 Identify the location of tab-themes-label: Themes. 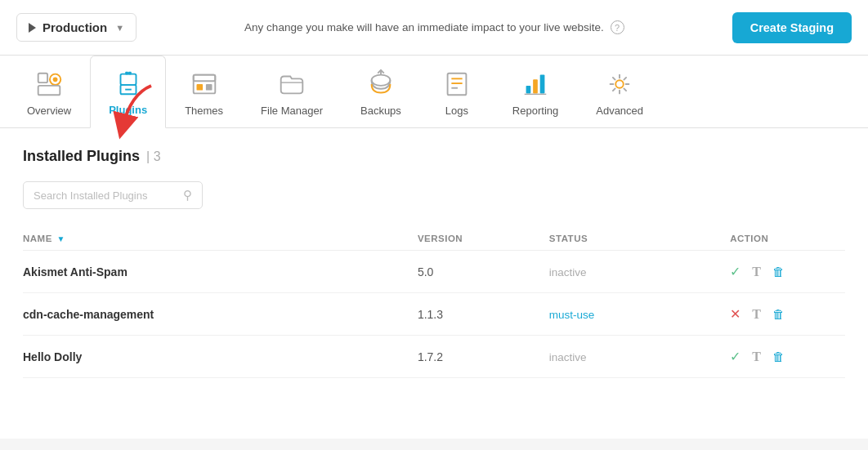
(204, 111).